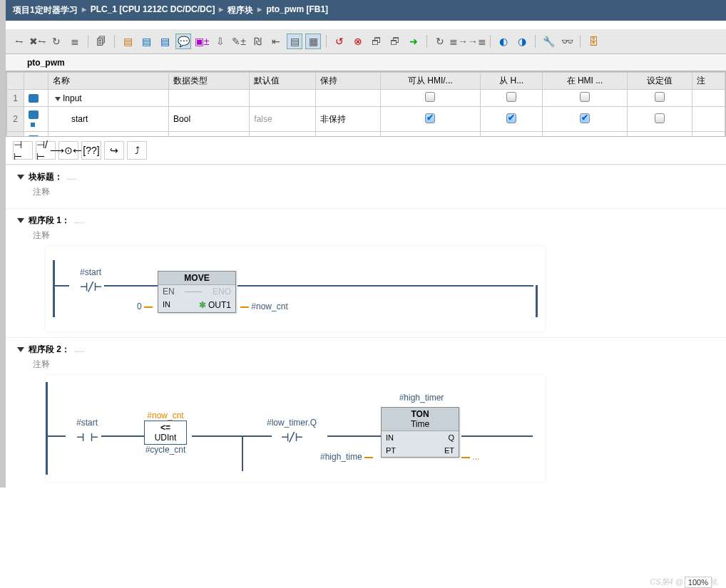 This screenshot has height=588, width=726. What do you see at coordinates (522, 41) in the screenshot?
I see `tool-icon: ◑` at bounding box center [522, 41].